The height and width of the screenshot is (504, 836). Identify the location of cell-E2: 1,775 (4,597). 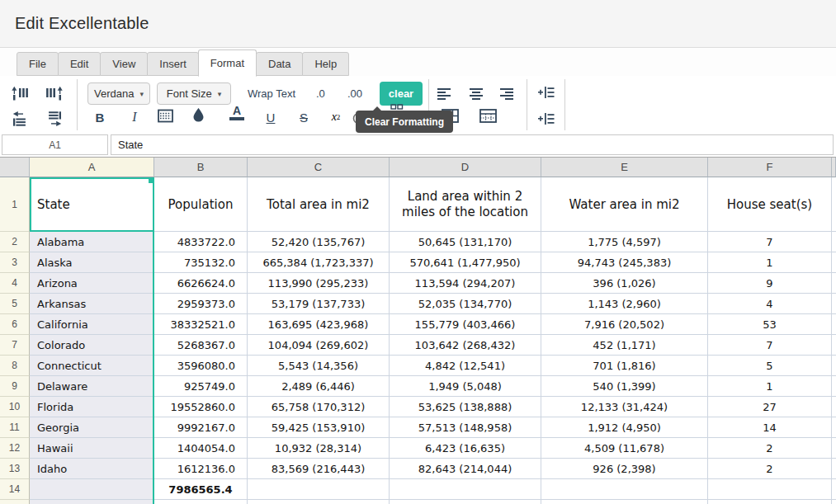
(625, 243).